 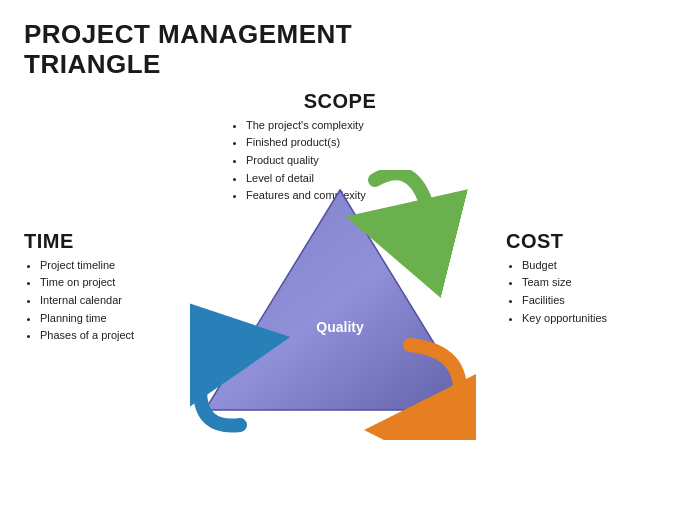 What do you see at coordinates (112, 301) in the screenshot?
I see `list-item: Internal calendar` at bounding box center [112, 301].